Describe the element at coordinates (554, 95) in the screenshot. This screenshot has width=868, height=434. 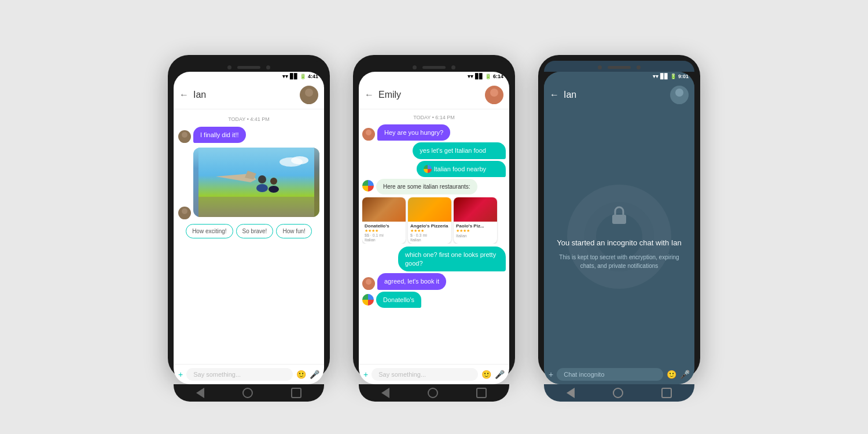
I see `back-button-3: ←` at that location.